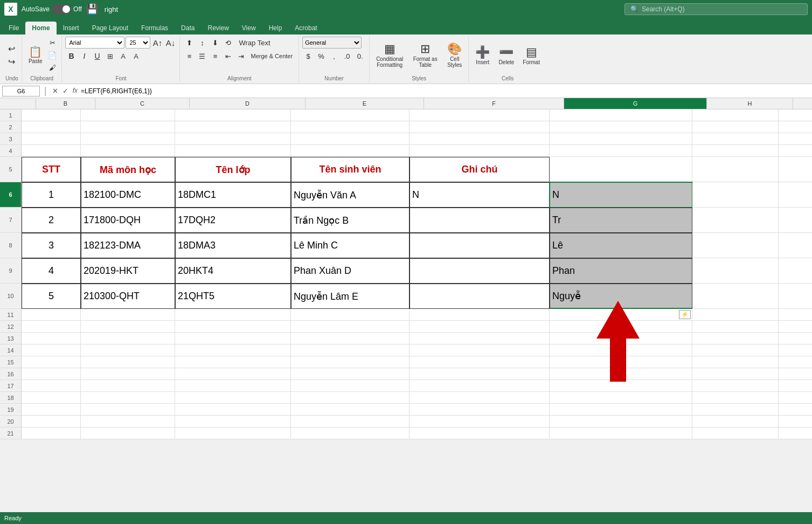  I want to click on tab-data: Data, so click(188, 28).